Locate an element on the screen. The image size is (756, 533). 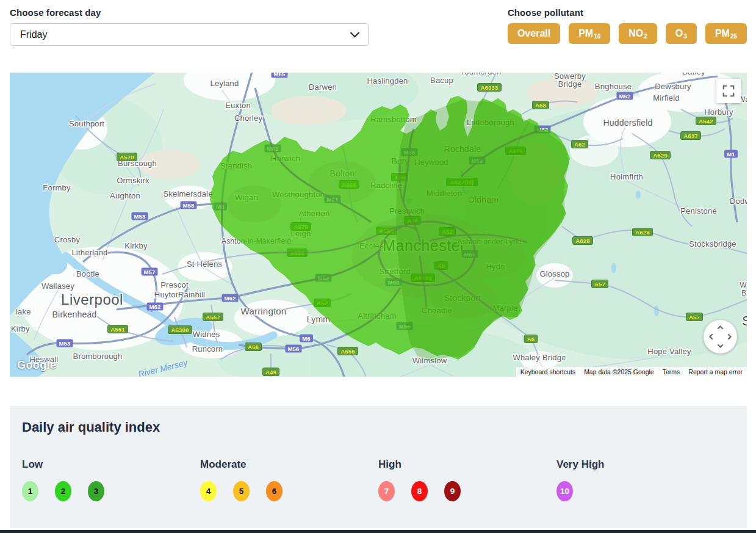
pollutant-control: Choose pollutant OverallPM10NO2O3PM25 is located at coordinates (627, 27).